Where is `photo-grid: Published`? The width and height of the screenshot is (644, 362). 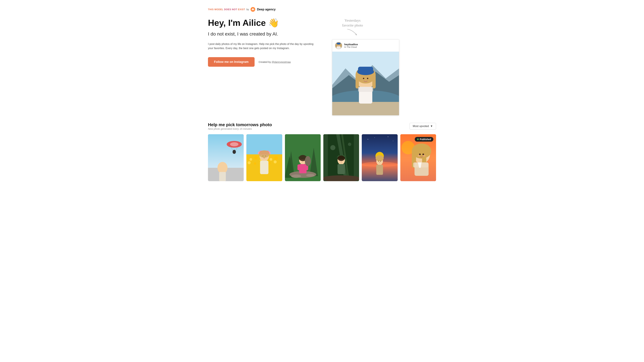 photo-grid: Published is located at coordinates (322, 158).